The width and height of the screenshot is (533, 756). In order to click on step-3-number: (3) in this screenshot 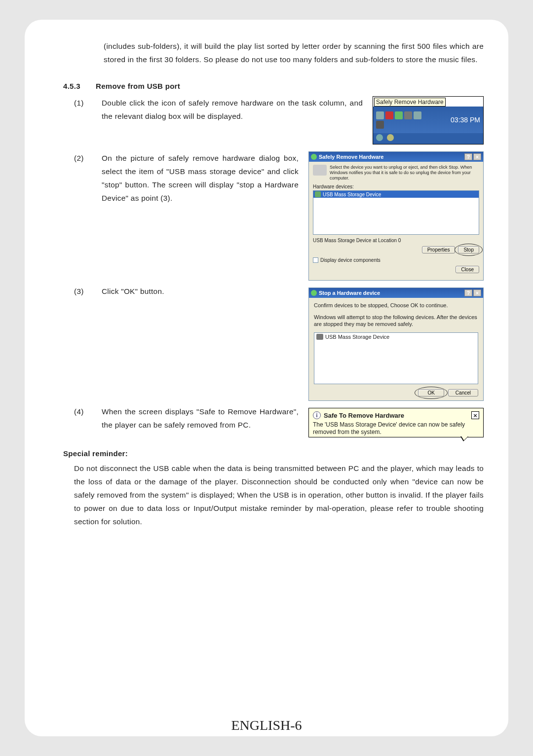, I will do `click(84, 291)`.